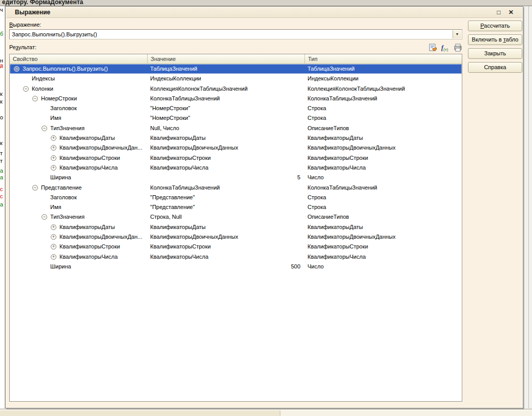  What do you see at coordinates (457, 34) in the screenshot?
I see `expression-dropdown-button: ▼` at bounding box center [457, 34].